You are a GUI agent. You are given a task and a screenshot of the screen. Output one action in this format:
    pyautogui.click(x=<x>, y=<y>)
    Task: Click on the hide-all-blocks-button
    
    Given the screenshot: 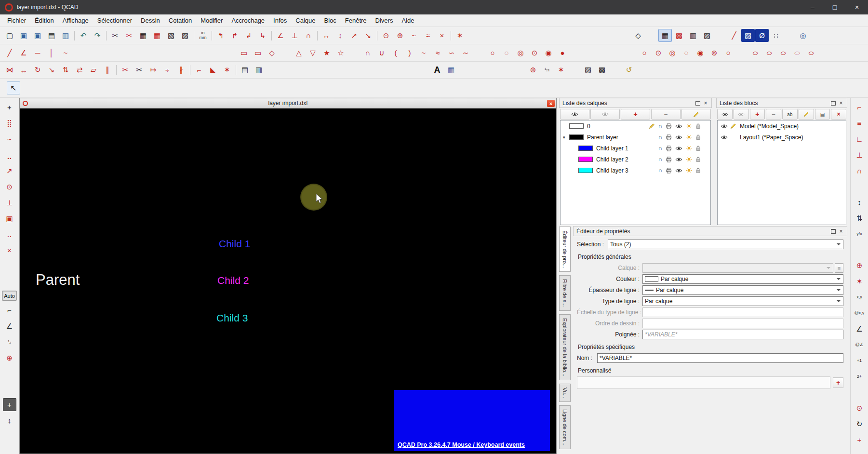 What is the action you would take?
    pyautogui.click(x=741, y=114)
    